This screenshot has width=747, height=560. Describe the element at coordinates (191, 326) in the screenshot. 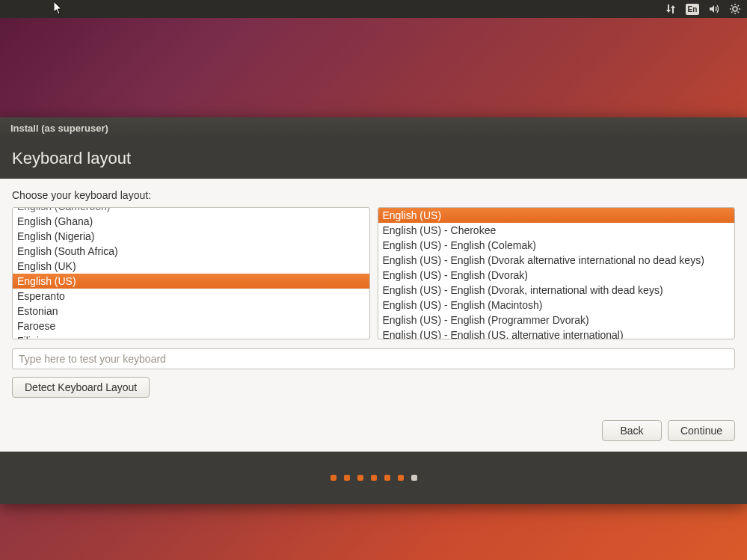

I see `list-item: Faroese` at that location.